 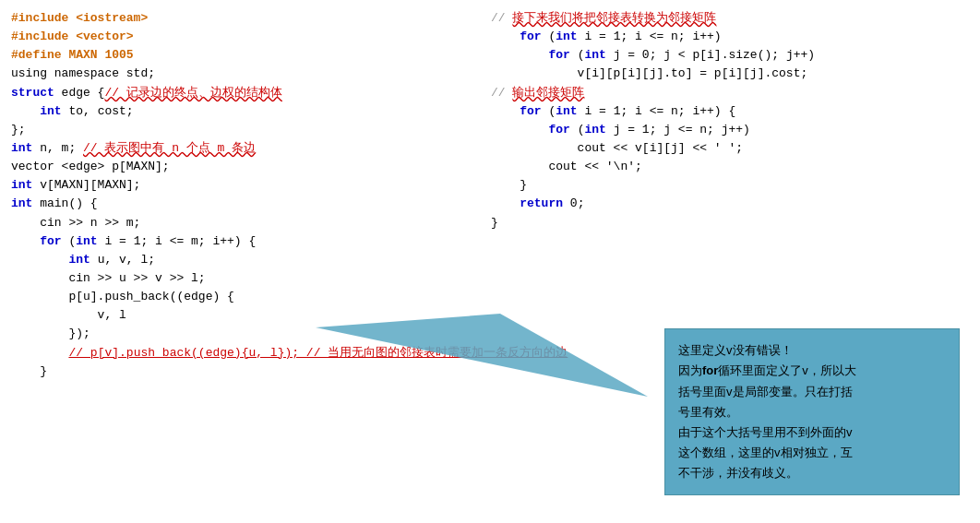 I want to click on code-token: j = 1; j <= n; j++), so click(x=678, y=129).